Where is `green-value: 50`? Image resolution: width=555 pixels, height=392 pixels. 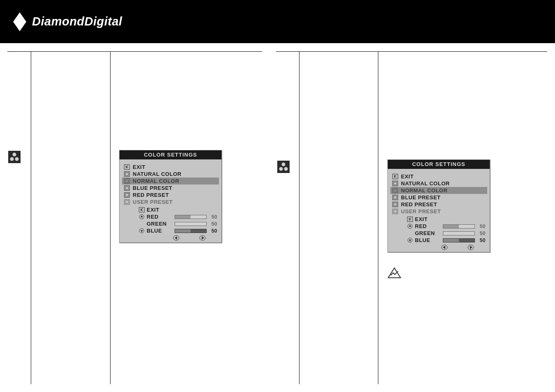 green-value: 50 is located at coordinates (481, 233).